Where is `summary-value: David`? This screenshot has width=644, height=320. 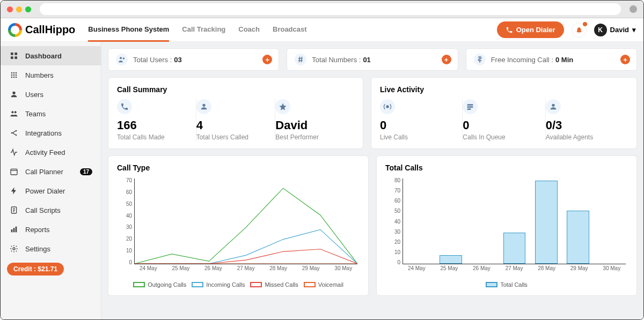
summary-value: David is located at coordinates (312, 125).